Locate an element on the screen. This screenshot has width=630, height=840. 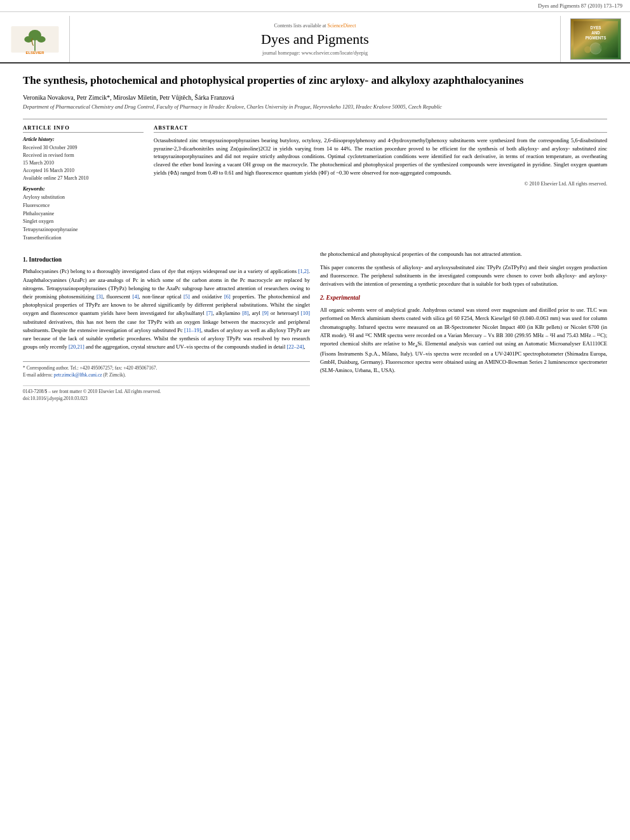
keywords-list: Aryloxy substitutionFluorescencePhthaloc… is located at coordinates (83, 218).